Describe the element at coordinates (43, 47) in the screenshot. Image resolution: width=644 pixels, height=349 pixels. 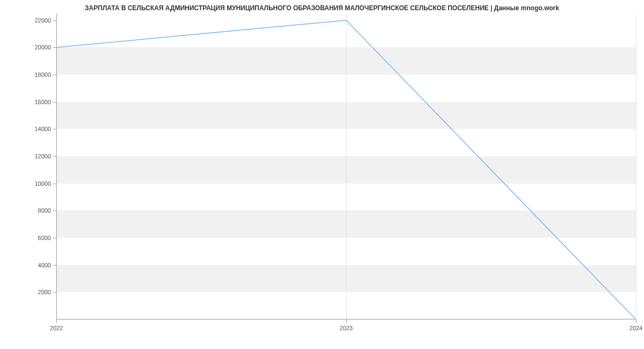
I see `y-axis-label: 20000` at that location.